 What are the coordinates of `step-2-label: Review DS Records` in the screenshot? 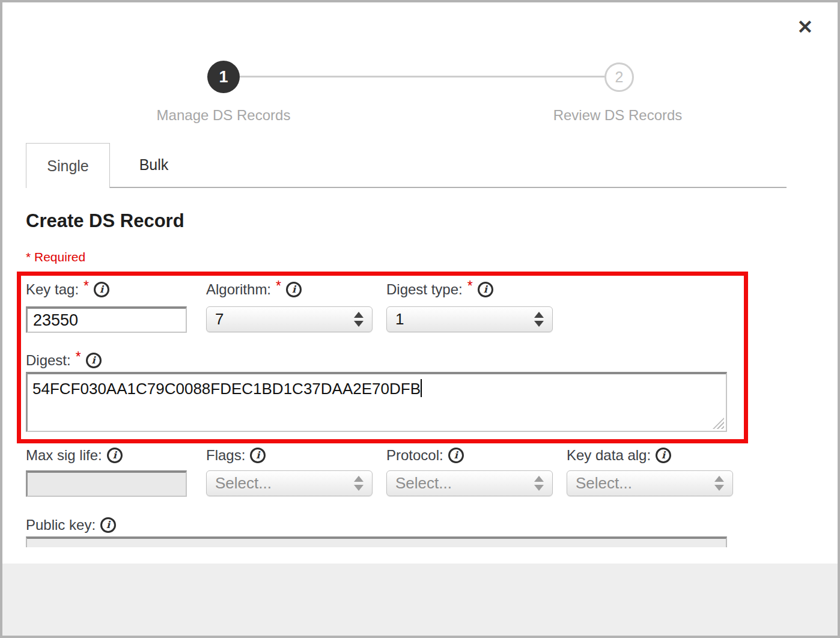 It's located at (618, 115).